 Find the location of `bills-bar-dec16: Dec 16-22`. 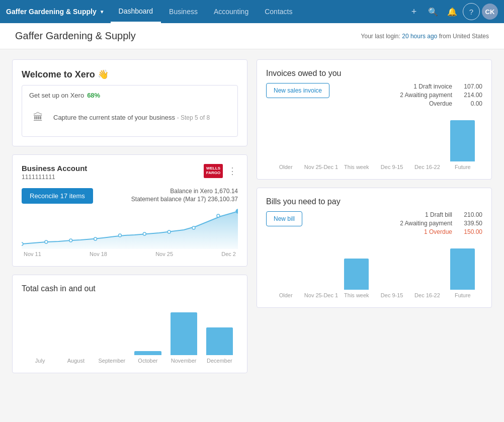

bills-bar-dec16: Dec 16-22 is located at coordinates (427, 294).